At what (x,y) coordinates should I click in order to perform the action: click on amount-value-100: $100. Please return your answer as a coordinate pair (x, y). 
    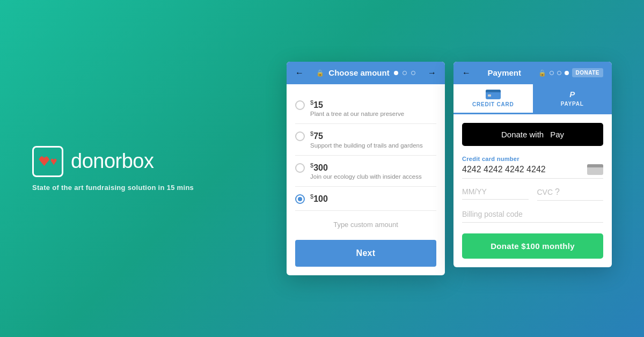
    Looking at the image, I should click on (319, 199).